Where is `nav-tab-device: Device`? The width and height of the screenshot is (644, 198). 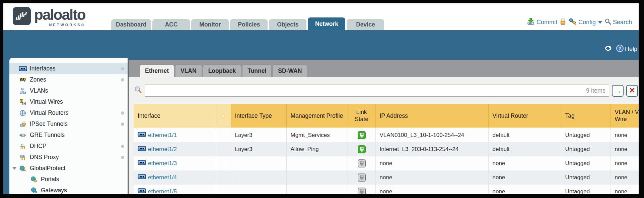 nav-tab-device: Device is located at coordinates (365, 25).